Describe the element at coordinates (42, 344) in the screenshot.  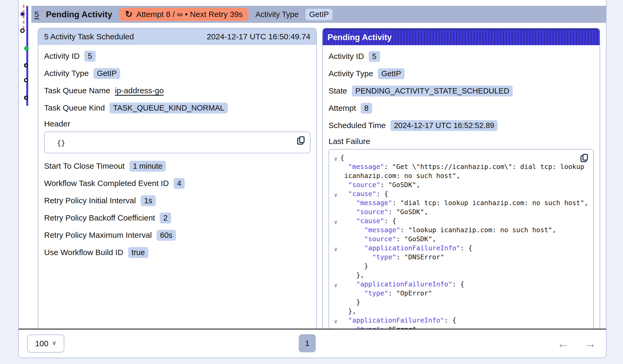
I see `page-size-value: 100` at that location.